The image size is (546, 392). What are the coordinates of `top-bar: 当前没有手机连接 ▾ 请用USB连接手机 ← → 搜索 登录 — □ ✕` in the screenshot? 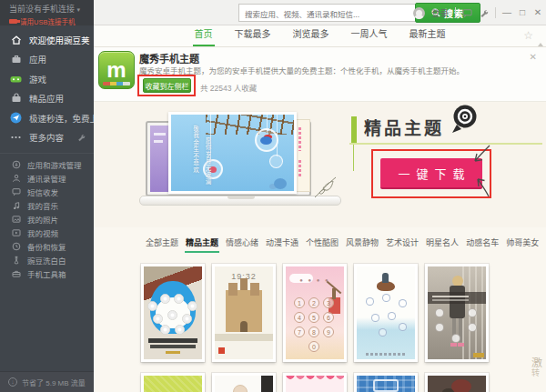 It's located at (273, 13).